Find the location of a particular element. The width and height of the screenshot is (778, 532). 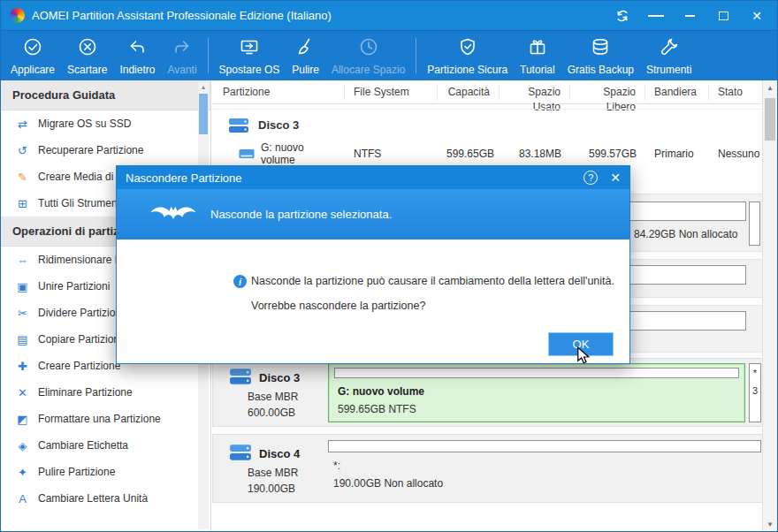

sidebar-item-migrare-os: ⇄ Migrare OS su SSD is located at coordinates (106, 124).